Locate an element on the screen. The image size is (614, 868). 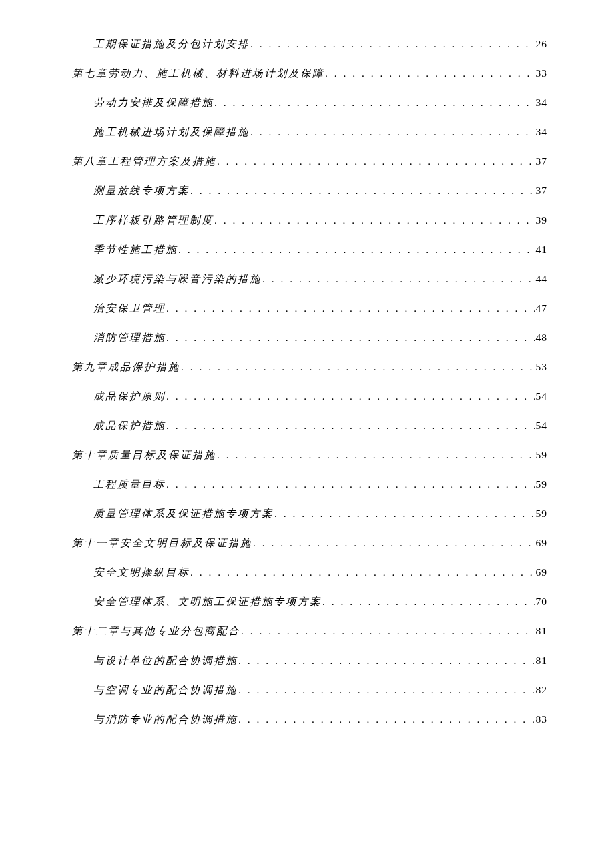
toc-entry: 成品保护原则. . . . . . . . . . . . . . . . . … is located at coordinates (310, 396).